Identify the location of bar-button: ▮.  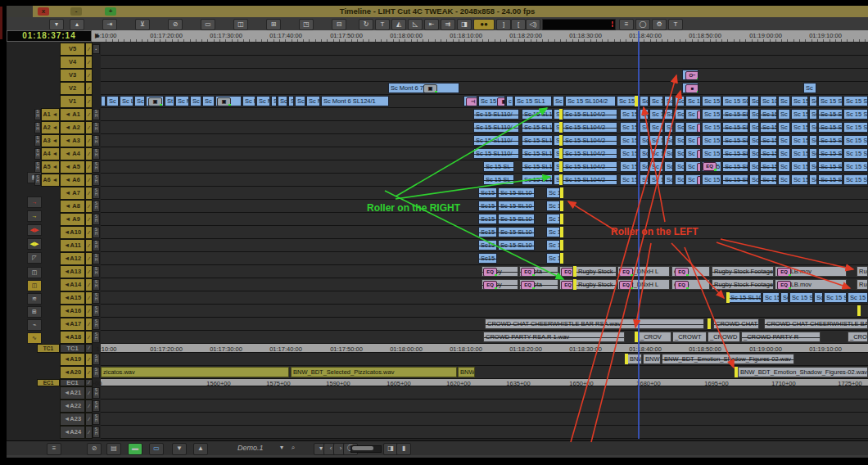
(404, 449).